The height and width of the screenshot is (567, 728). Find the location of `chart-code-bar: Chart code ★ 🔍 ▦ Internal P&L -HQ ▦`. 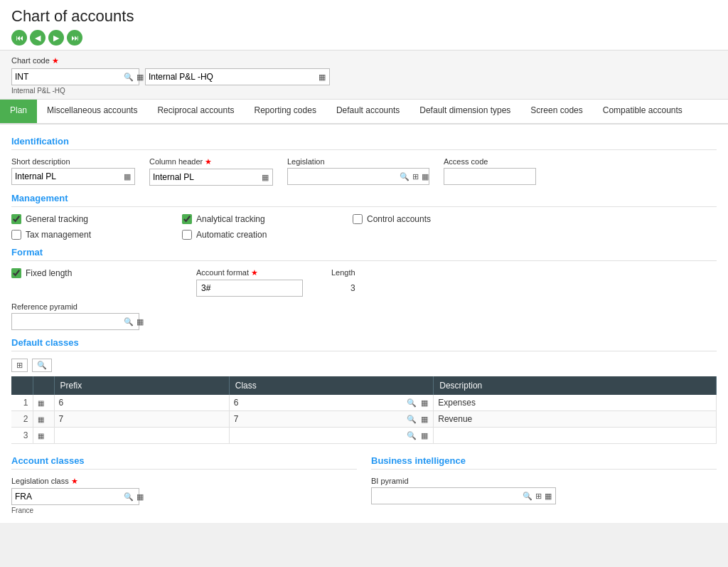

chart-code-bar: Chart code ★ 🔍 ▦ Internal P&L -HQ ▦ is located at coordinates (364, 75).